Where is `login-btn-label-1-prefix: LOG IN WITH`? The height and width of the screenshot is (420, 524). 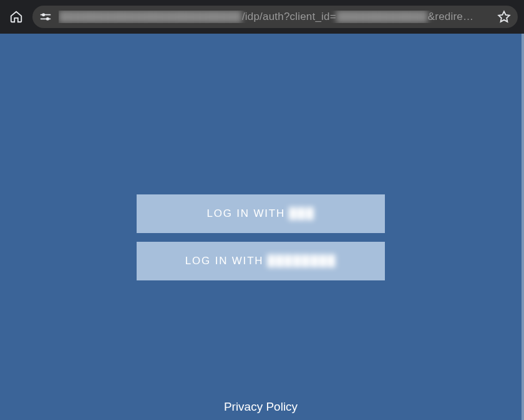 login-btn-label-1-prefix: LOG IN WITH is located at coordinates (246, 214).